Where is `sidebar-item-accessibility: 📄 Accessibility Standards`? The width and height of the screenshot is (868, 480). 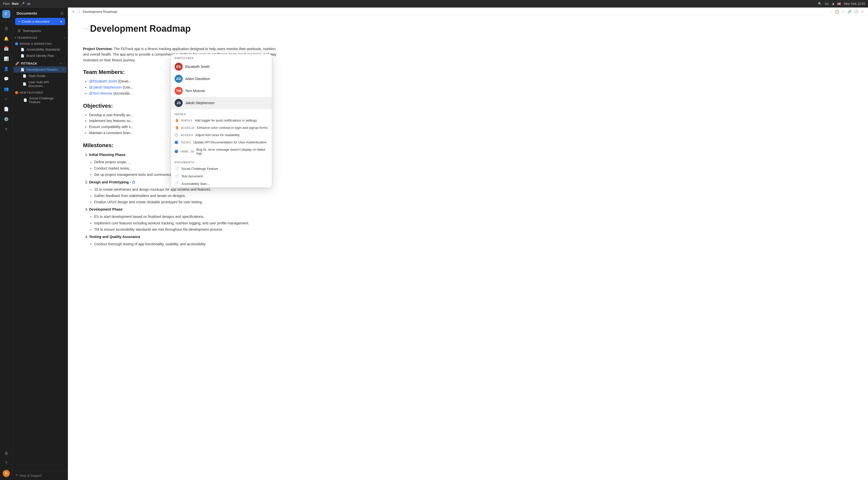 sidebar-item-accessibility: 📄 Accessibility Standards is located at coordinates (40, 49).